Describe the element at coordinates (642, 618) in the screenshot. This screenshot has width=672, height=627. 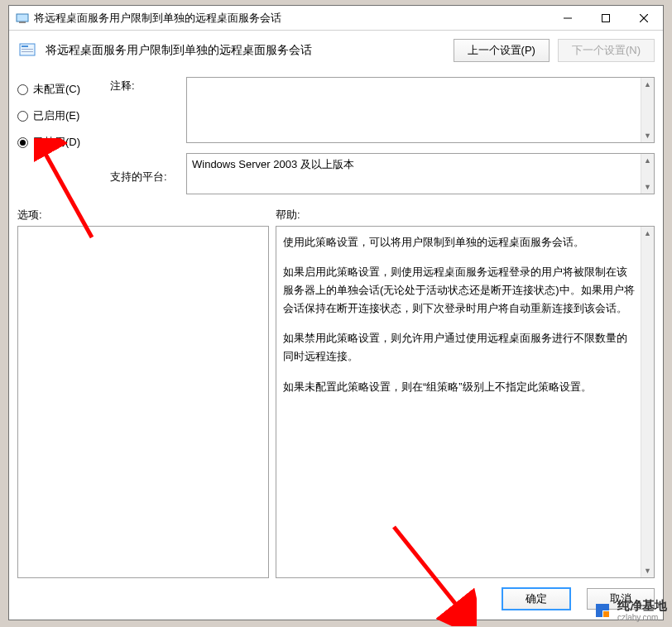
I see `watermark-url: czlaby.com` at that location.